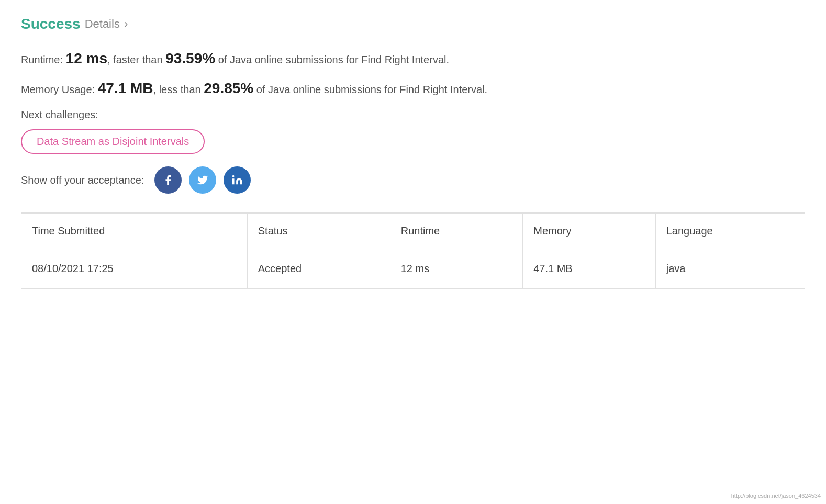  What do you see at coordinates (776, 496) in the screenshot?
I see `watermark: http://blog.csdn.net/jason_4624534` at bounding box center [776, 496].